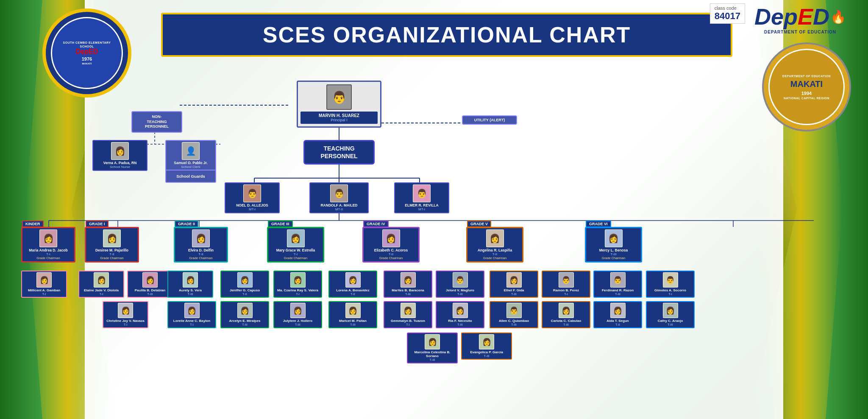 This screenshot has width=868, height=419. What do you see at coordinates (201, 245) in the screenshot?
I see `grade2-chairman-box: 👩 Elvira D. Delfin T-II Grade Chairman` at bounding box center [201, 245].